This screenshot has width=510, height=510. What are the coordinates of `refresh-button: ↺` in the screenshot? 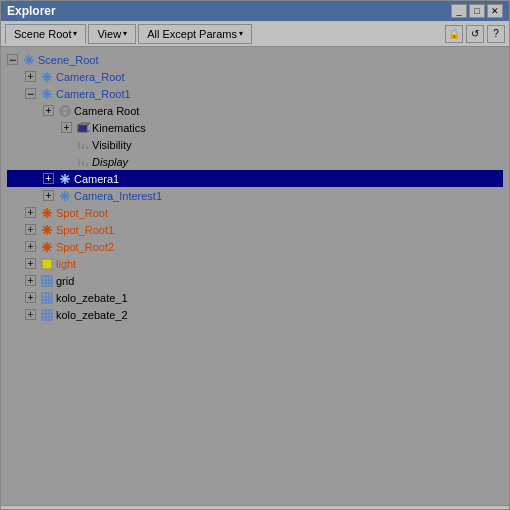 It's located at (475, 34).